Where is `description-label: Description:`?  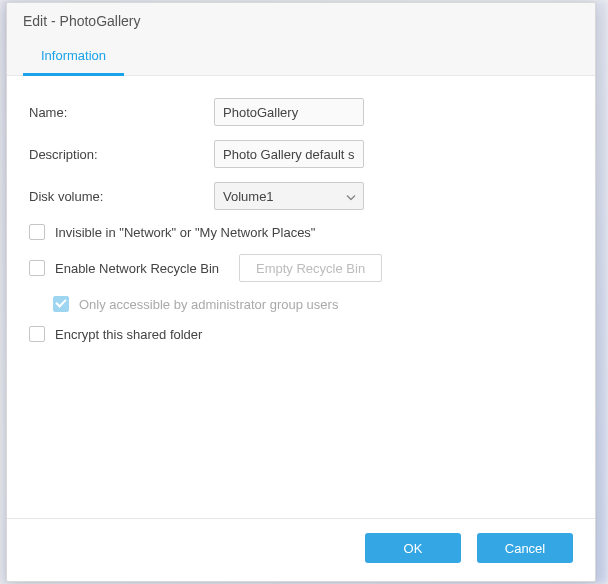
description-label: Description: is located at coordinates (122, 154).